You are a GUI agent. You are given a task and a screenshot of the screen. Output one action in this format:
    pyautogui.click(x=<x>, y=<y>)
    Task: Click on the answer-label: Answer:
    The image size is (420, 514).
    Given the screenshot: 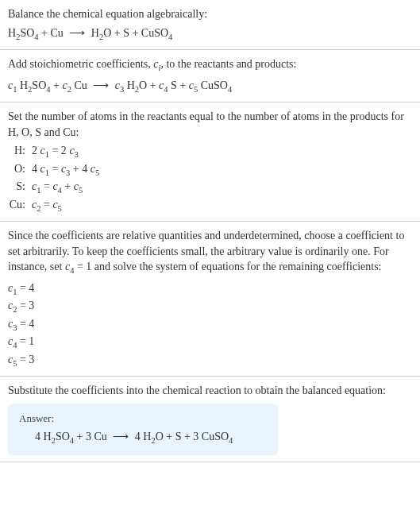 What is the action you would take?
    pyautogui.click(x=143, y=419)
    